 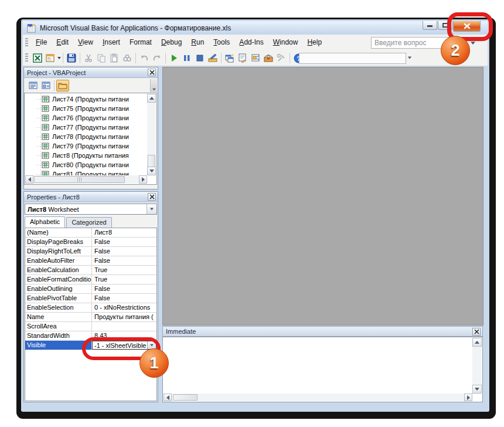 What do you see at coordinates (152, 73) in the screenshot?
I see `project-panel-close-button` at bounding box center [152, 73].